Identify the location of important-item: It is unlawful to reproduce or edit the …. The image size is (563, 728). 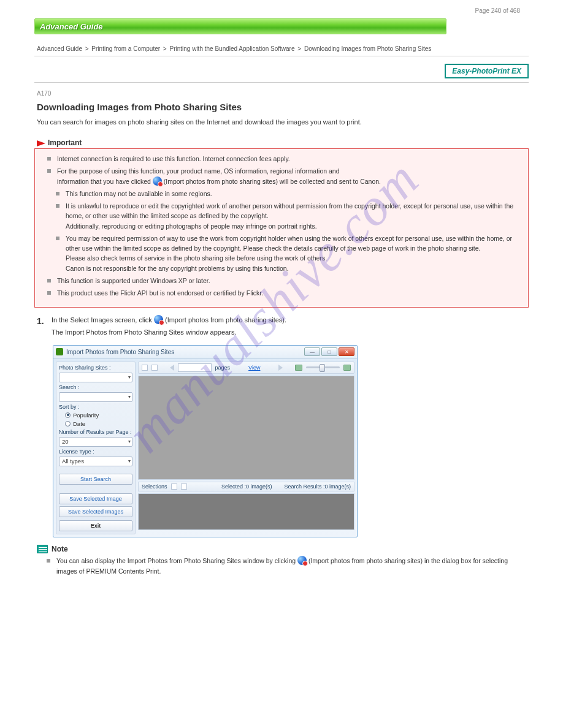
(288, 216).